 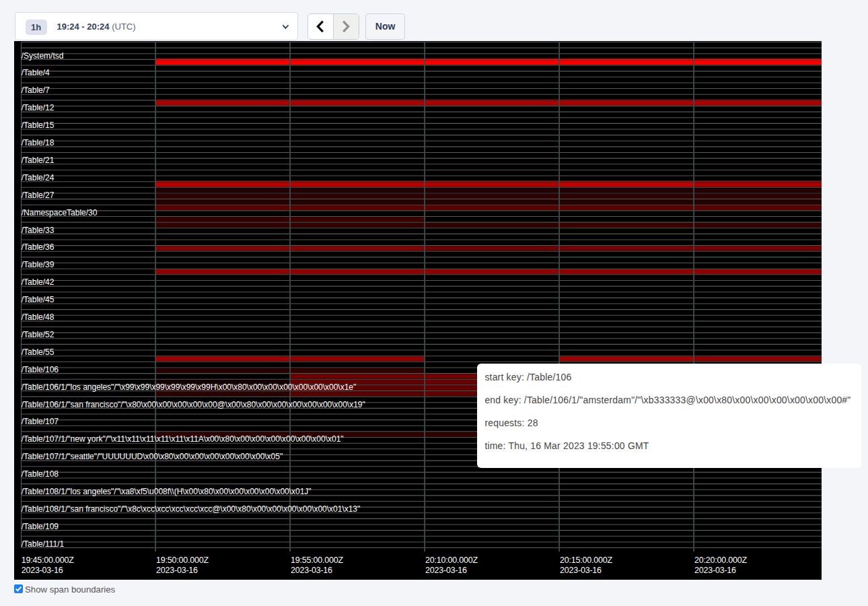 I want to click on svg-text: /System/tsd, so click(x=42, y=55).